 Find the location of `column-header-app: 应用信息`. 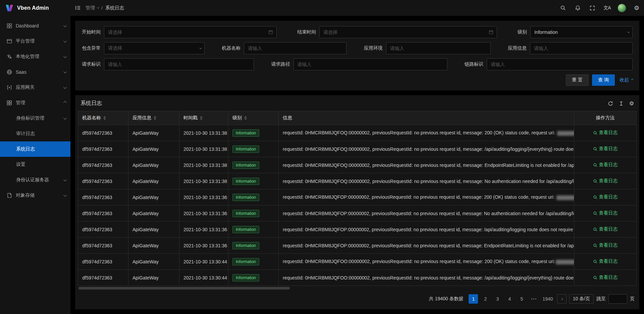

column-header-app: 应用信息 is located at coordinates (154, 118).